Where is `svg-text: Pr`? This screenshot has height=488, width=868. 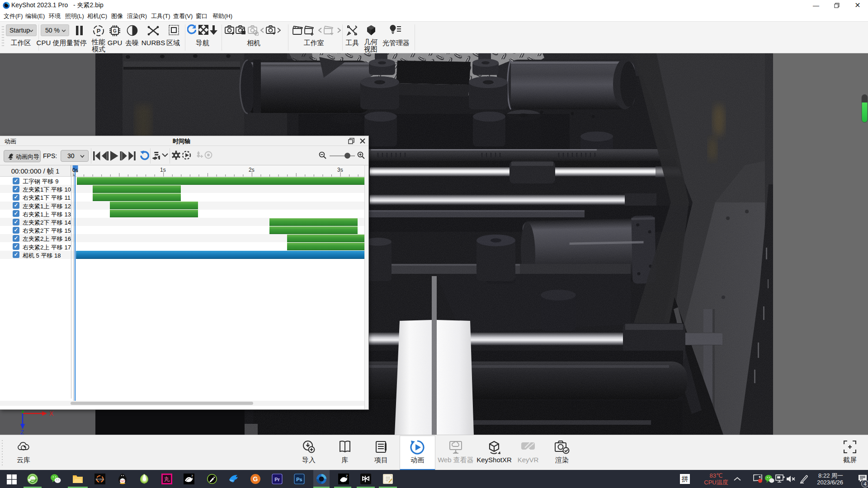 svg-text: Pr is located at coordinates (277, 479).